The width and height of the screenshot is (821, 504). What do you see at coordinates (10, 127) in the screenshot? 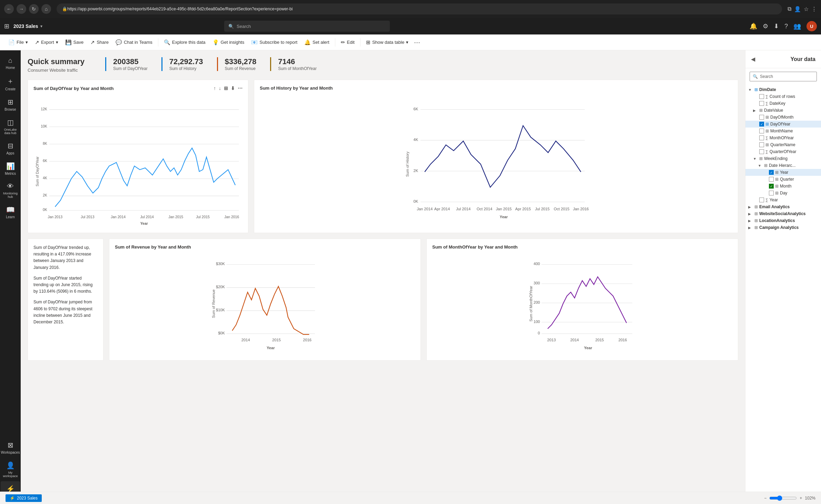
I see `sidebar-item-onelake: ◫ OneLake data hub` at bounding box center [10, 127].